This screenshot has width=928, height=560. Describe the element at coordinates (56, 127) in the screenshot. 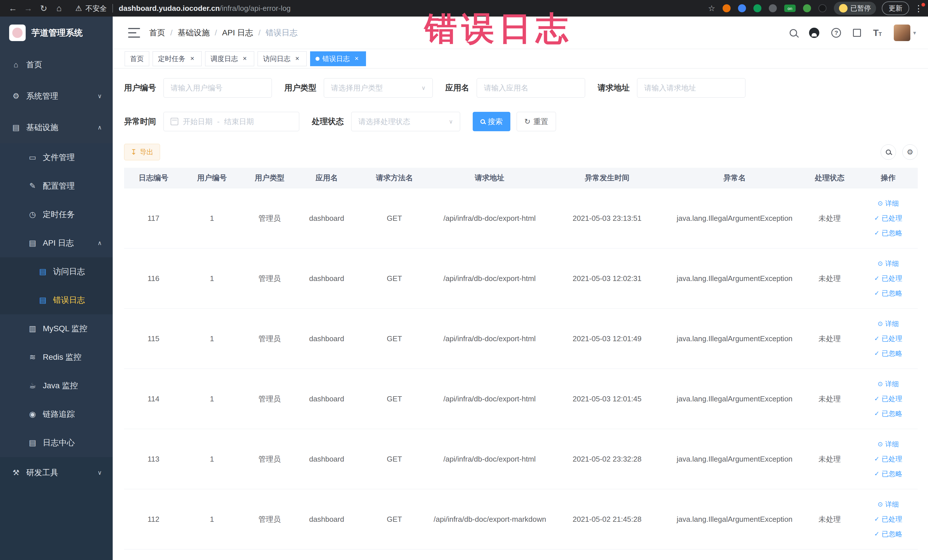

I see `sidebar-item-infra: ▤ 基础设施 ∧` at that location.